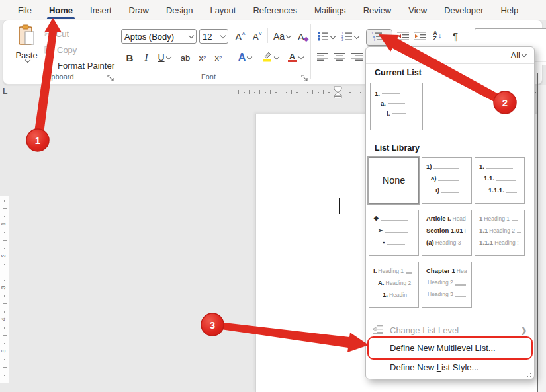 This screenshot has width=546, height=392. Describe the element at coordinates (377, 37) in the screenshot. I see `multilevel-list-icon: 1 a i` at that location.